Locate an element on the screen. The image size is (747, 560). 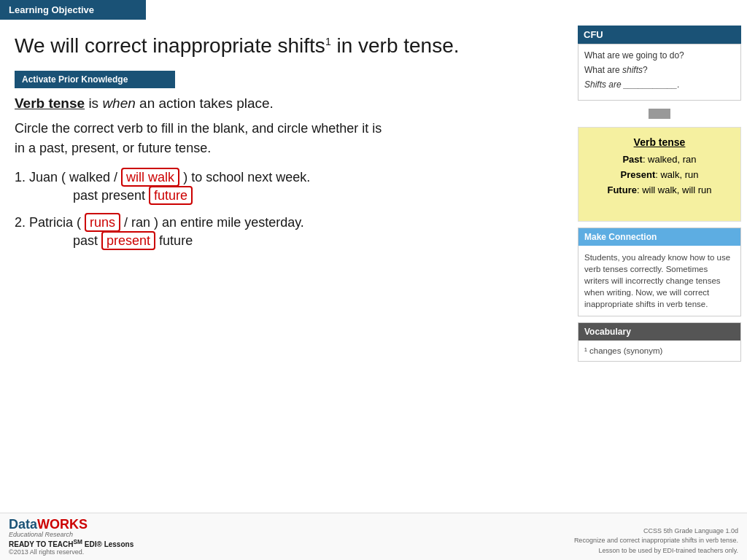
footer-right: CCSS 5th Grade Language 1.0d Recognize a… is located at coordinates (657, 541).